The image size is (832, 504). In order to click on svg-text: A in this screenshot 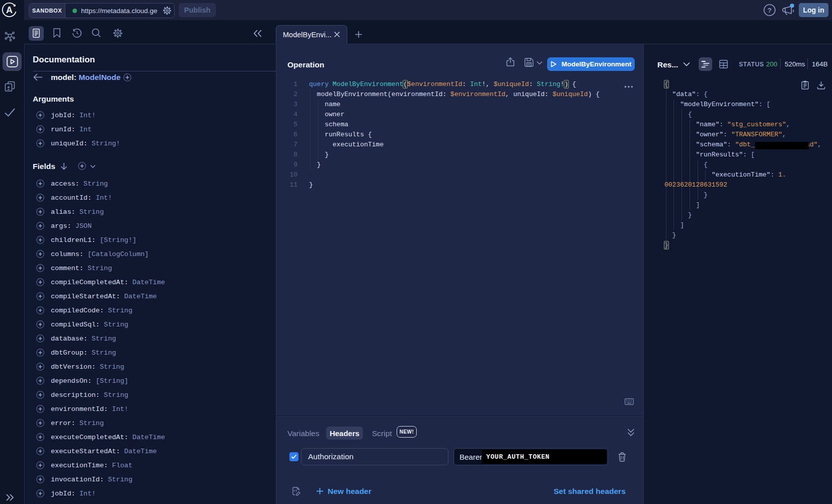, I will do `click(9, 10)`.